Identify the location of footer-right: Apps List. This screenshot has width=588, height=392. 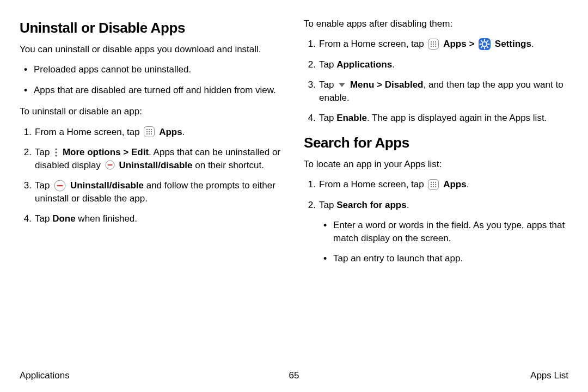
(549, 376).